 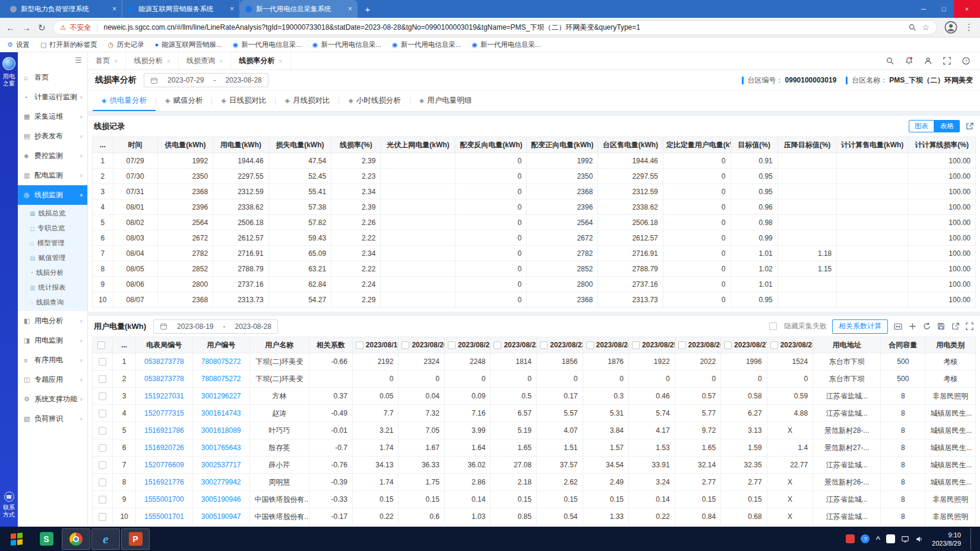 What do you see at coordinates (52, 303) in the screenshot?
I see `sidebar-subitem-line-loss-query: ◌线损查询` at bounding box center [52, 303].